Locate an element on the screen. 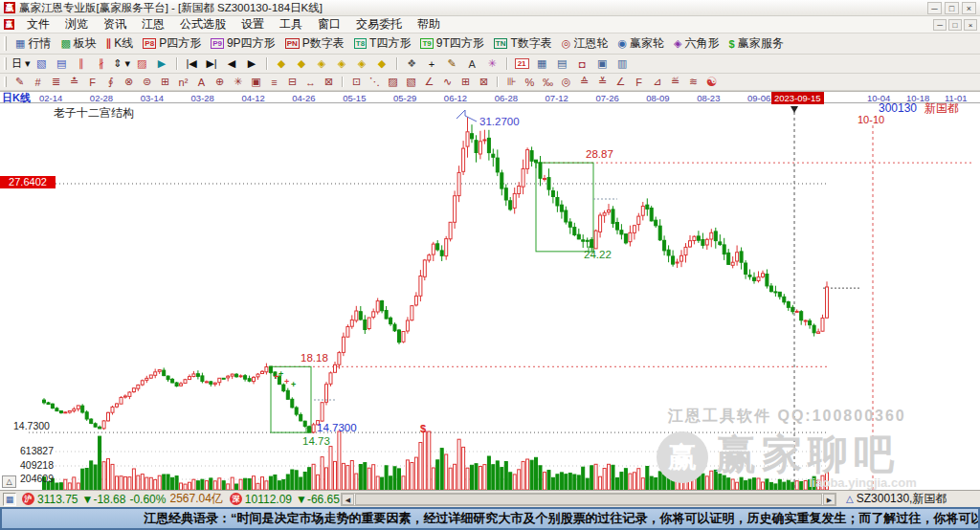 This screenshot has width=980, height=530. draw-tool-0-1: # is located at coordinates (38, 82).